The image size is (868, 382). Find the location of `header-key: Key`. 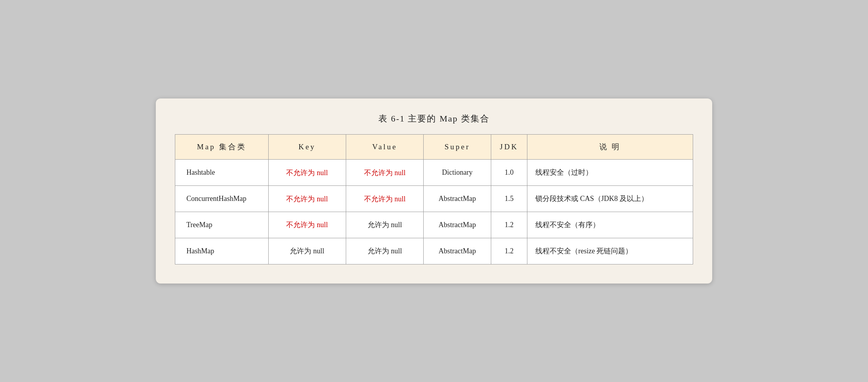

header-key: Key is located at coordinates (307, 147).